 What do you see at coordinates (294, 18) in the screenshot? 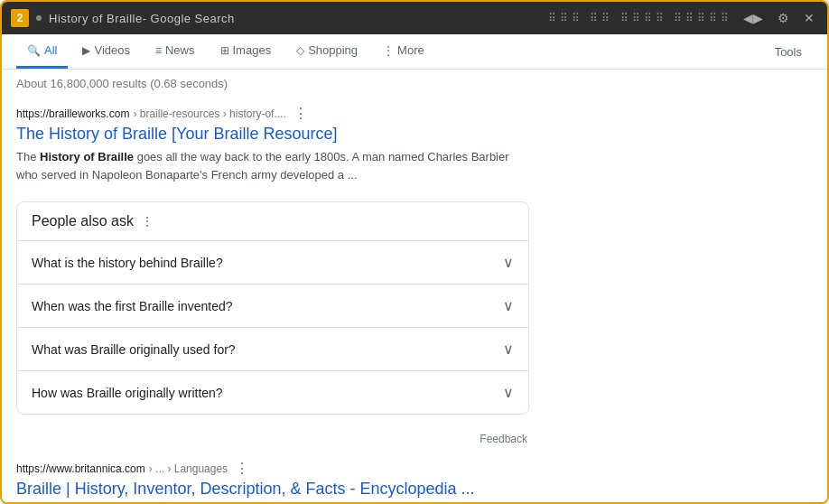
I see `page-title: History of Braille- Google Search` at bounding box center [294, 18].